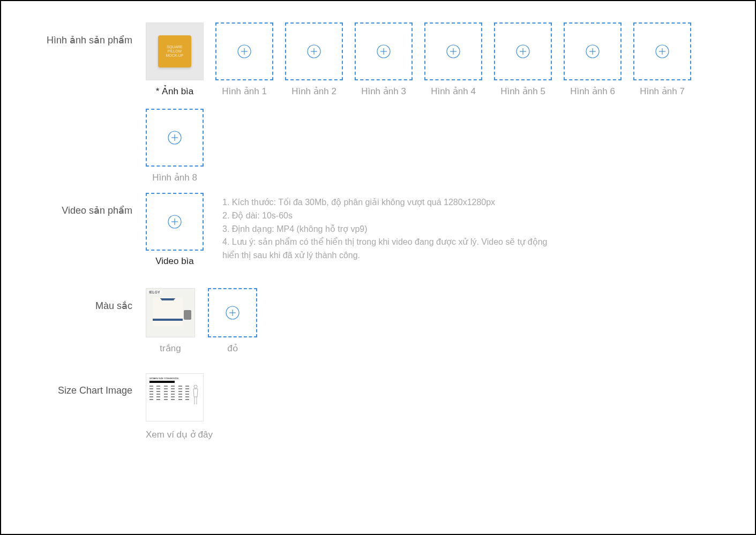 The width and height of the screenshot is (756, 535). What do you see at coordinates (378, 230) in the screenshot?
I see `row-product-video: Video sản phẩm Video bìa 1. Kích thước: …` at bounding box center [378, 230].